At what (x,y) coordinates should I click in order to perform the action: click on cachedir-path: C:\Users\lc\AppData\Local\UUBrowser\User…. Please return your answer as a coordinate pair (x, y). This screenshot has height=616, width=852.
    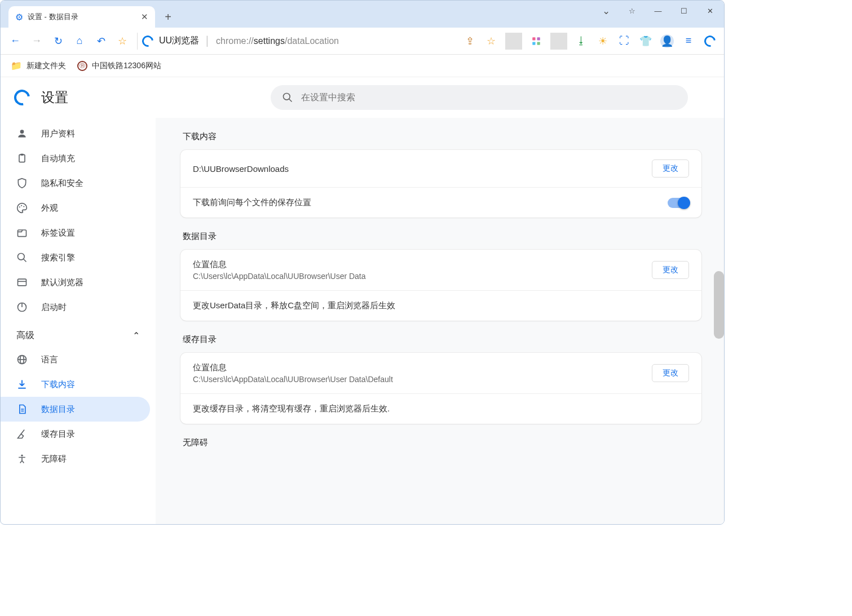
    Looking at the image, I should click on (293, 379).